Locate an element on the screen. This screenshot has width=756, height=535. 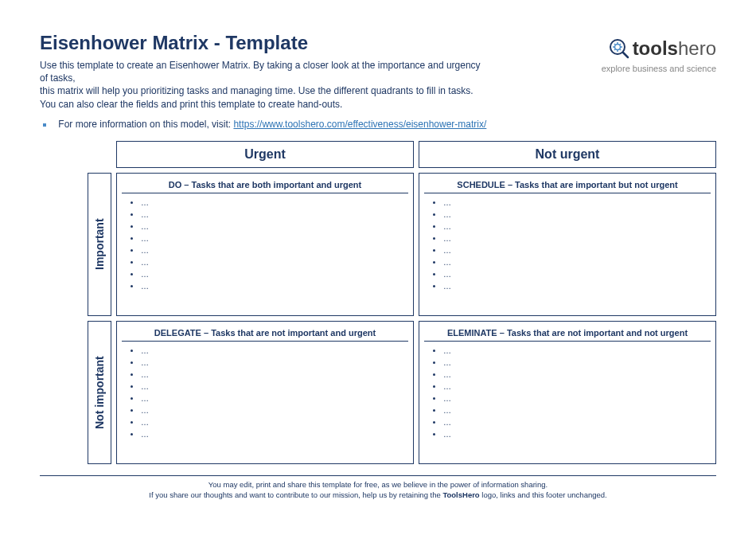
info-link: https://www.toolshero.com/effectiveness/… is located at coordinates (360, 124).